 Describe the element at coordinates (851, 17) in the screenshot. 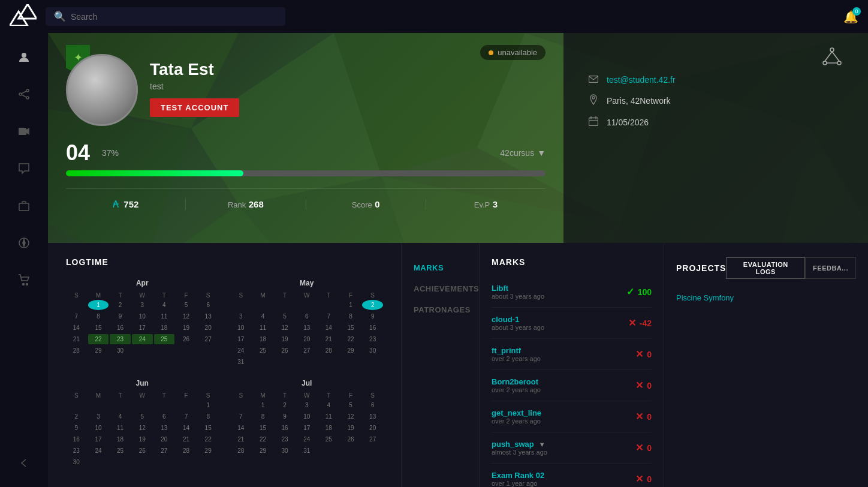

I see `notification-bell: 🔔 0` at that location.